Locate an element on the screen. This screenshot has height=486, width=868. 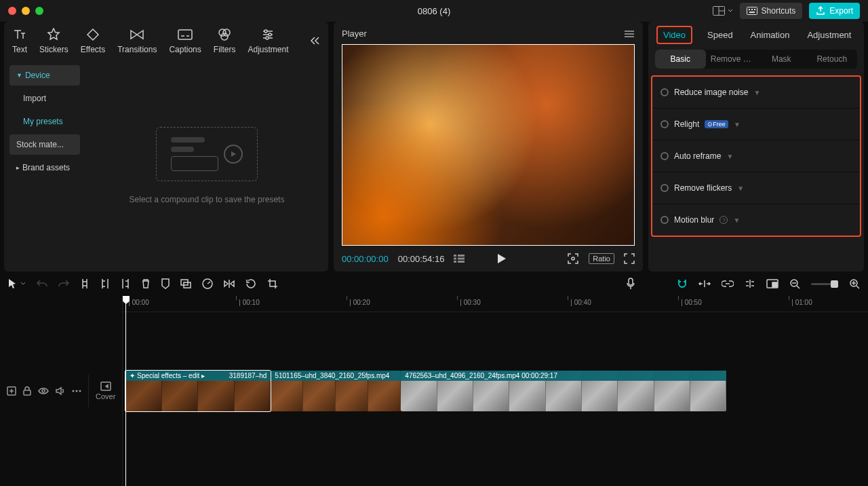
export-button: Export is located at coordinates (834, 11).